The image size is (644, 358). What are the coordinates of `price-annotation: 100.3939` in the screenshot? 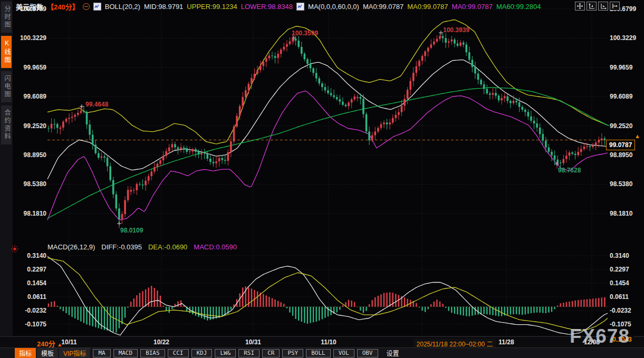 It's located at (456, 30).